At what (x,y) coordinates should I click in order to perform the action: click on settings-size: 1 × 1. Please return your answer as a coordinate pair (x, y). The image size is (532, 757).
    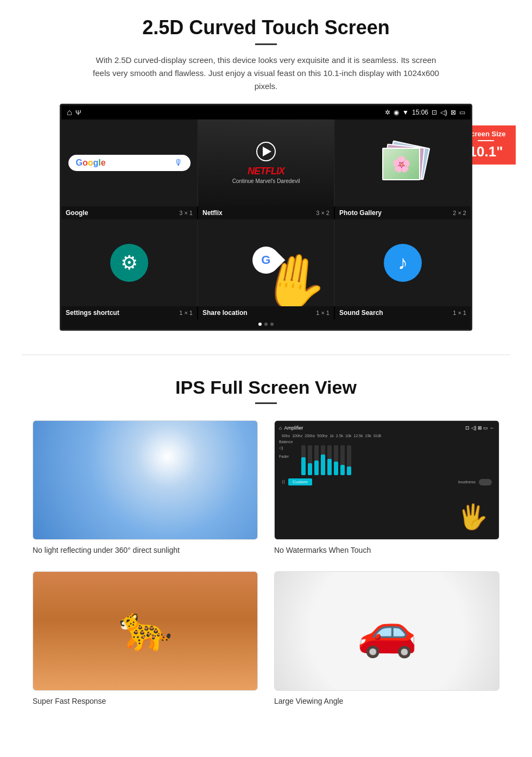
    Looking at the image, I should click on (186, 313).